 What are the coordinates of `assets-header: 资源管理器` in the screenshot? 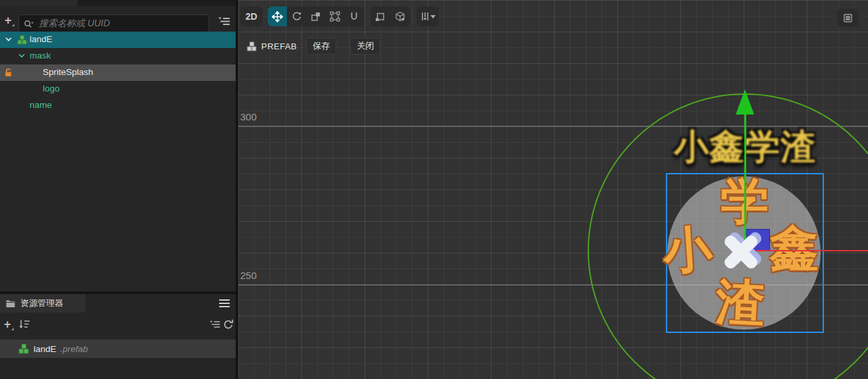 It's located at (118, 303).